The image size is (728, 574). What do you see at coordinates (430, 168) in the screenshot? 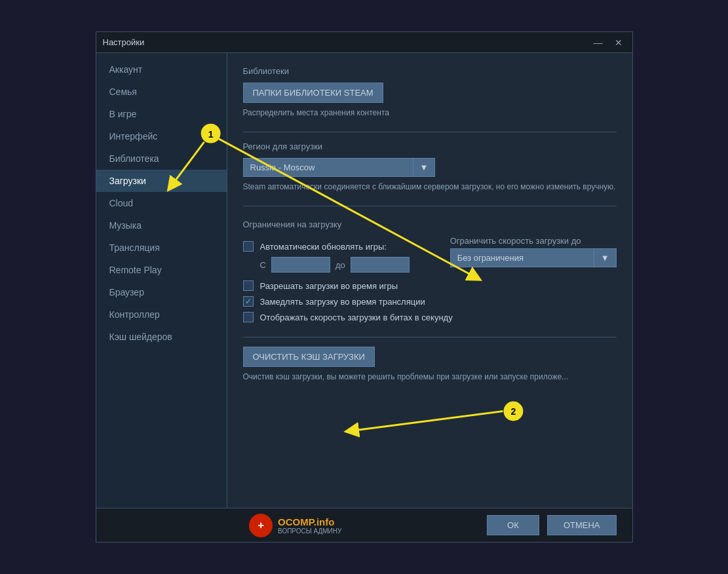
I see `region-dropdown-wrap: Russia - Moscow ▼` at bounding box center [430, 168].